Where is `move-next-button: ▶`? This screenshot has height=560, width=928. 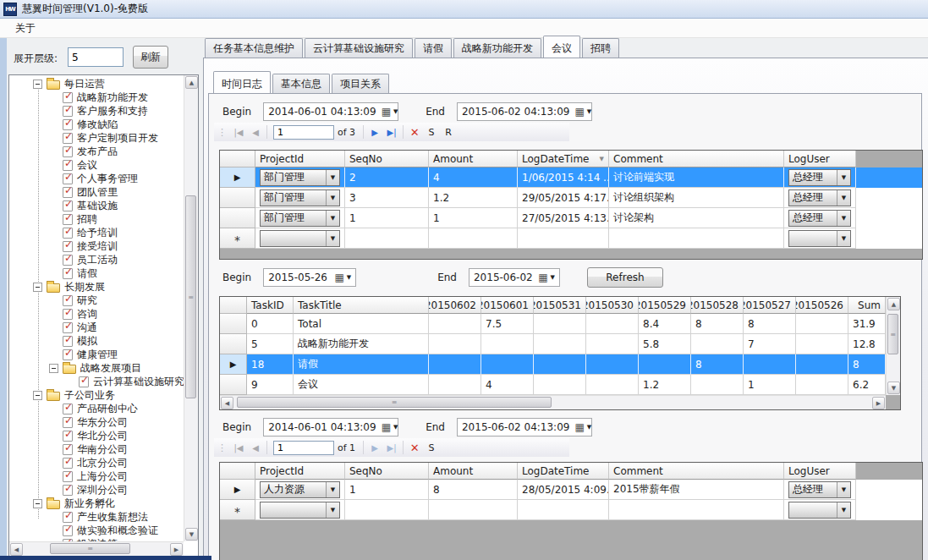 move-next-button: ▶ is located at coordinates (375, 132).